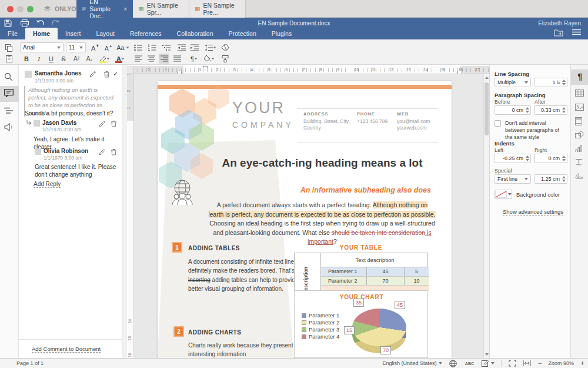  I want to click on header-footer-settings-button, so click(580, 122).